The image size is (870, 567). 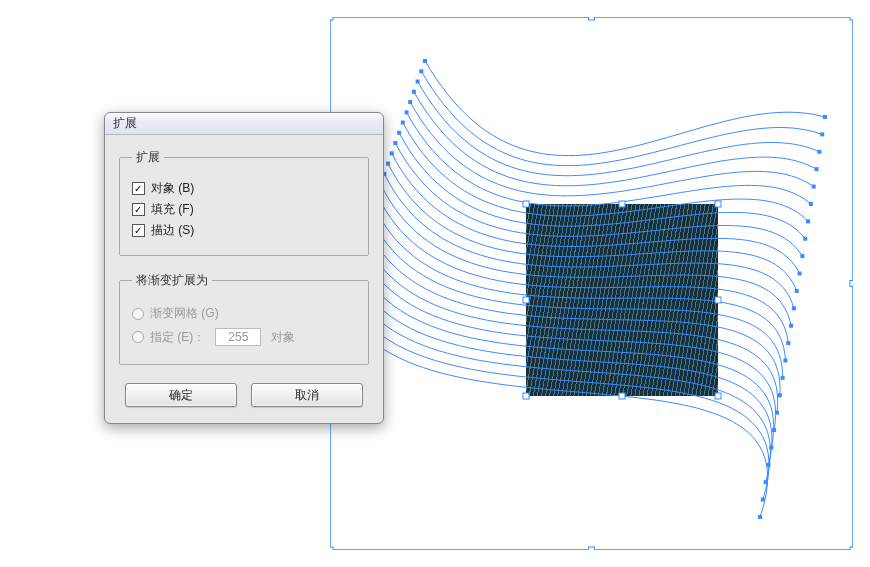 I want to click on label-fill: 填充 (F), so click(x=172, y=210).